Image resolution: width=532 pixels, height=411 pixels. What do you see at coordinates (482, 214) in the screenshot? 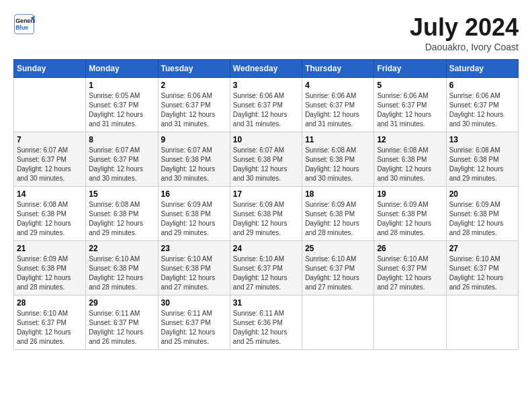
I see `calendar-cell: 20Sunrise: 6:09 AMSunset: 6:38 PMDayligh…` at bounding box center [482, 214].